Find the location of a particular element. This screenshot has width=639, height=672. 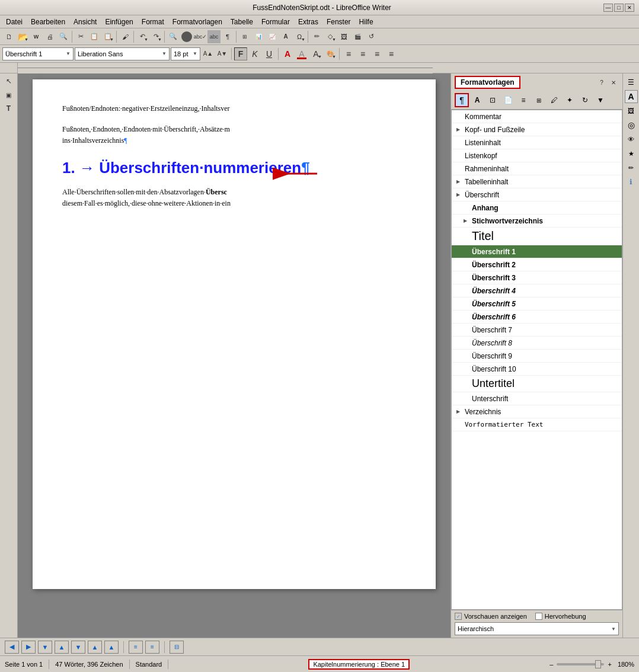

style-item-5: ▶Tabelleninhalt is located at coordinates (537, 182).